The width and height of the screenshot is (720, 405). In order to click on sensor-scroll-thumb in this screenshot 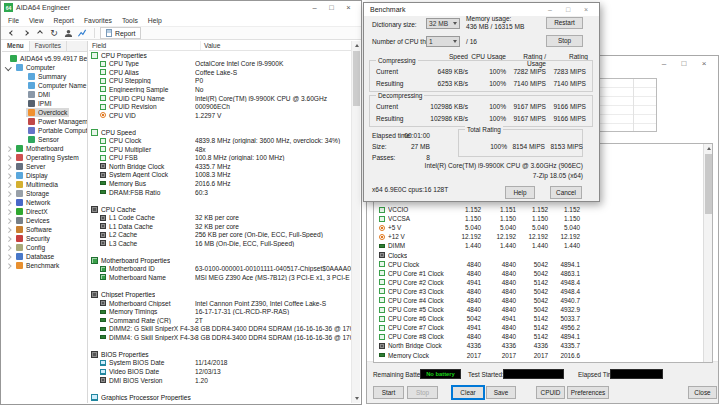, I will do `click(708, 184)`.